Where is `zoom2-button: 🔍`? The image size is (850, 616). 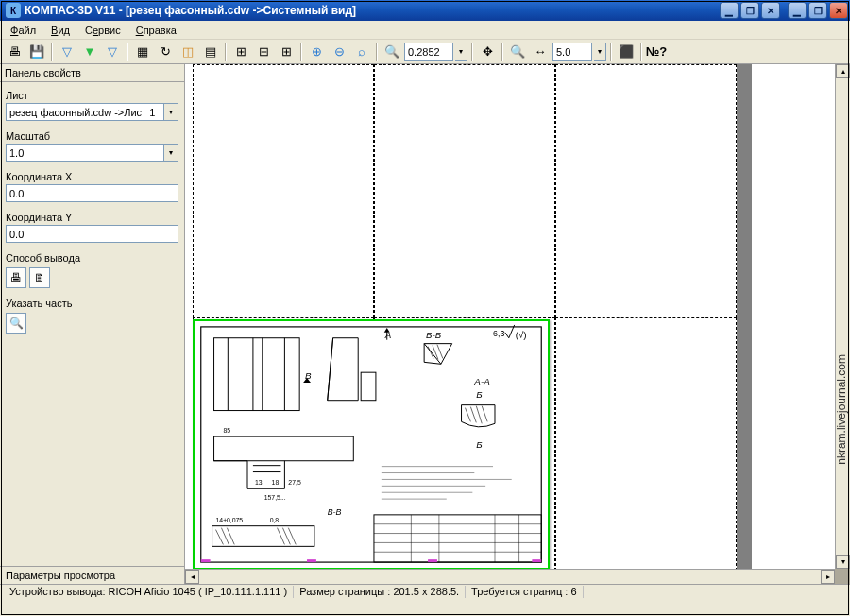 zoom2-button: 🔍 is located at coordinates (518, 52).